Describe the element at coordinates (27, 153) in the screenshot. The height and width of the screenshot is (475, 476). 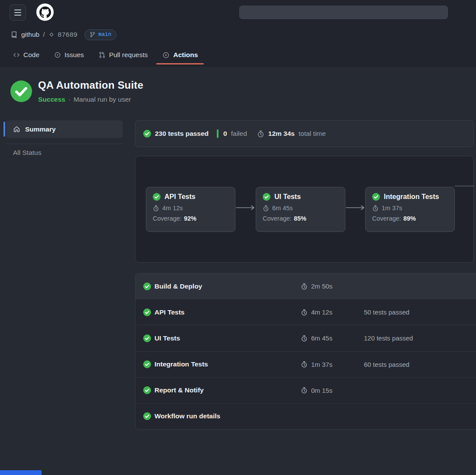
I see `sidebar-item-all-status: All Status` at that location.